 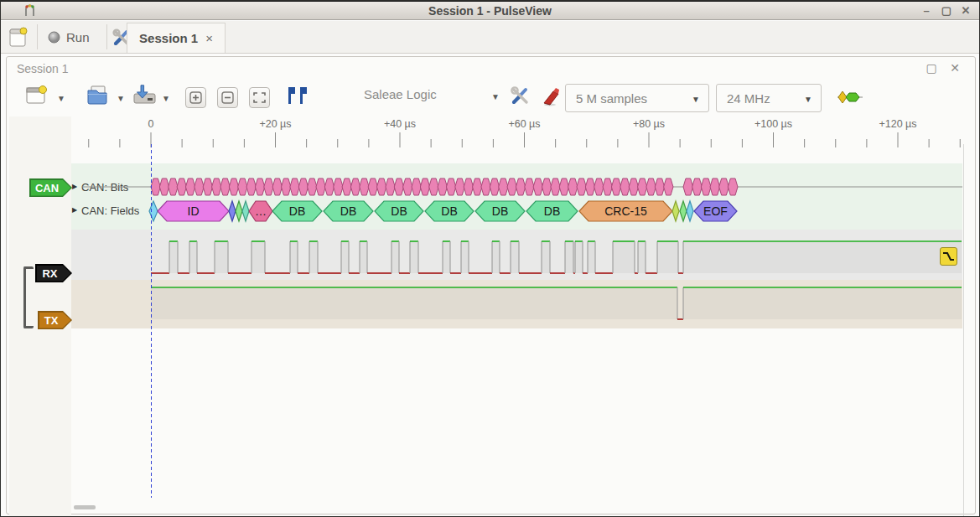 What do you see at coordinates (54, 37) in the screenshot?
I see `run-icon` at bounding box center [54, 37].